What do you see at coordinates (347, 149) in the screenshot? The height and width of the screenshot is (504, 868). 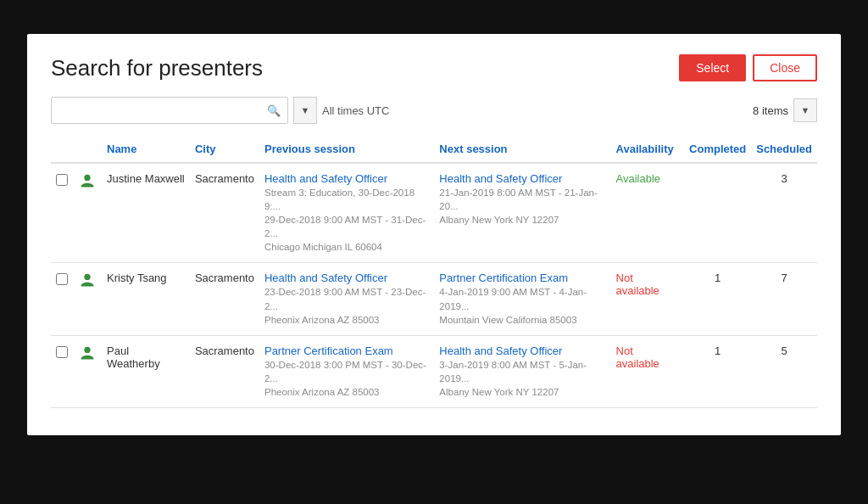 I see `col-previous-session: Previous session` at bounding box center [347, 149].